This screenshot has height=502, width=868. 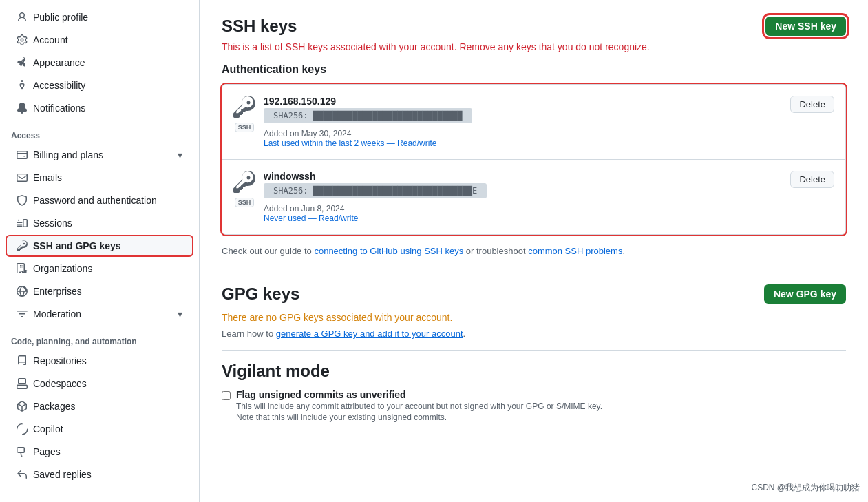 I want to click on delete-key-button-1: Delete, so click(x=812, y=105).